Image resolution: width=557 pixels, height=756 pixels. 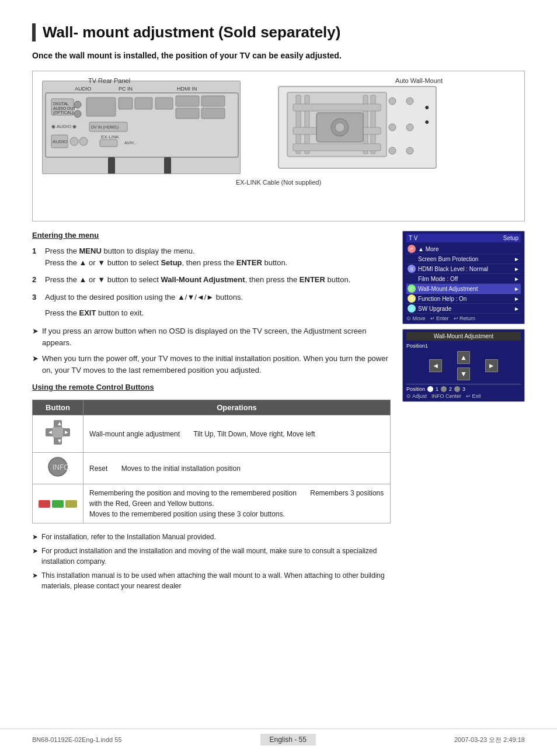 I want to click on page-footer: BN68-01192E-02Eng-1.indd 55 English - 55…, so click(x=278, y=737).